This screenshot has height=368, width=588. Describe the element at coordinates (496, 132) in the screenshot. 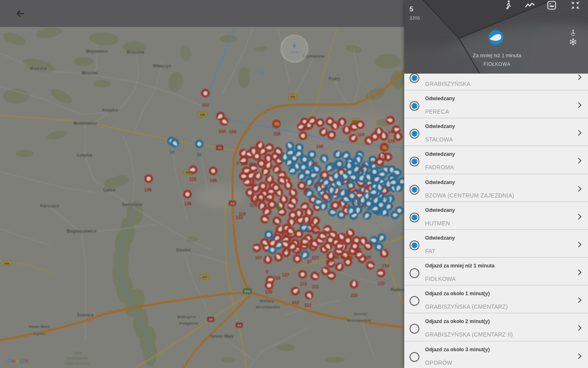

I see `stop-list-item: OdwiedzanySTALOWA` at that location.